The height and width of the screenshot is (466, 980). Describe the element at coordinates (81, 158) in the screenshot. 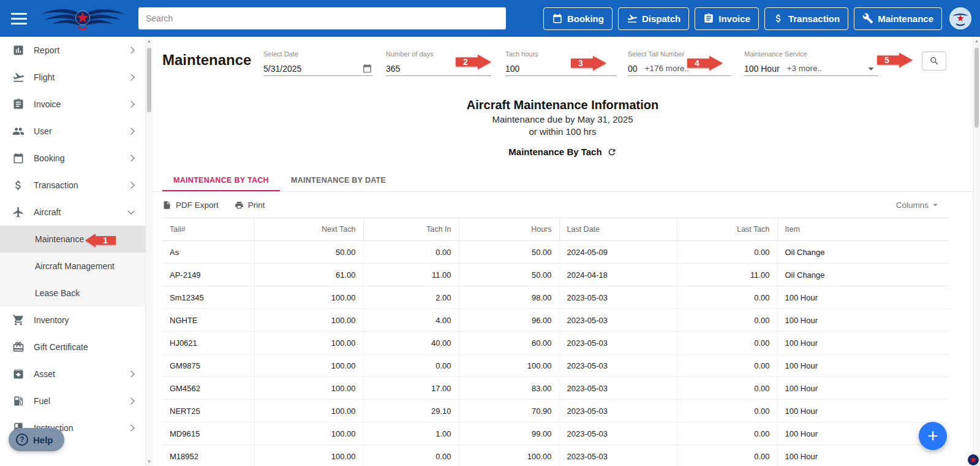

I see `sidebar-item-label: Booking` at that location.